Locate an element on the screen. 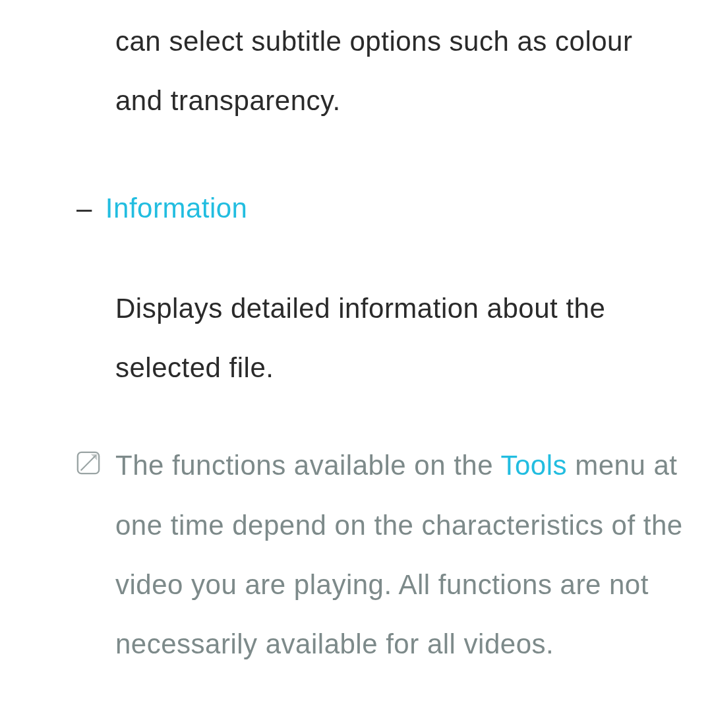 The height and width of the screenshot is (728, 712). bullet-item-information: –Information is located at coordinates (378, 208).